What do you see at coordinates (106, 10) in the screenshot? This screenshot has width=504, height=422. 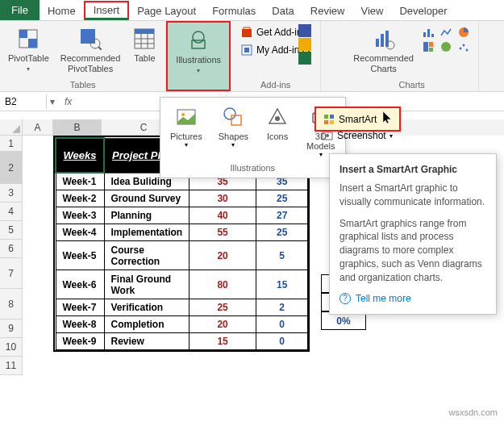 I see `tab-insert: Insert` at bounding box center [106, 10].